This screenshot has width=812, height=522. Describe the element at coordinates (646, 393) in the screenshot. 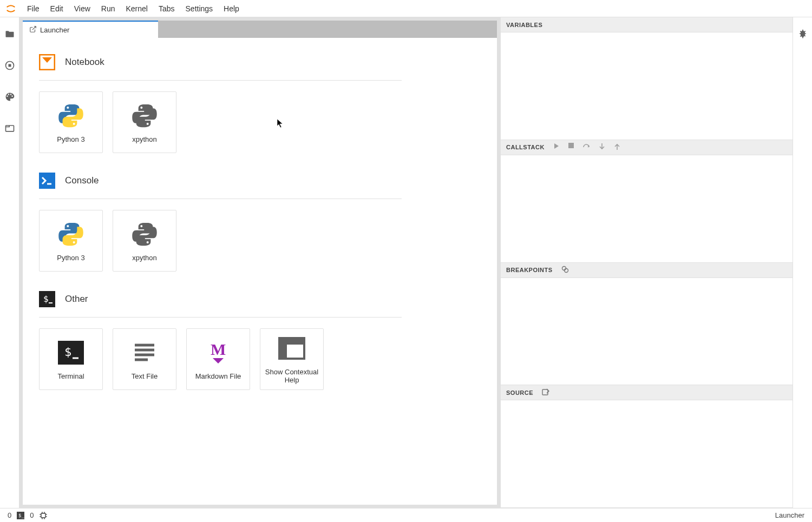

I see `debug-source-header: SOURCE` at that location.